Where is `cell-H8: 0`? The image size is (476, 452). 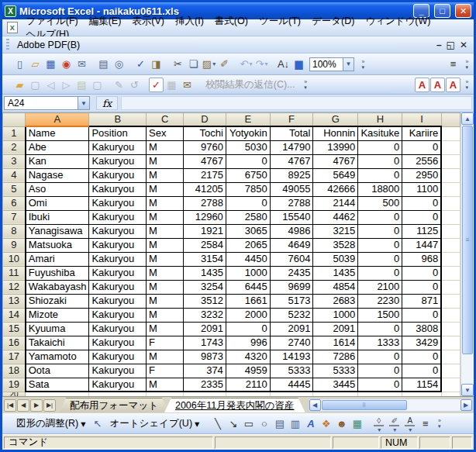 cell-H8: 0 is located at coordinates (380, 231).